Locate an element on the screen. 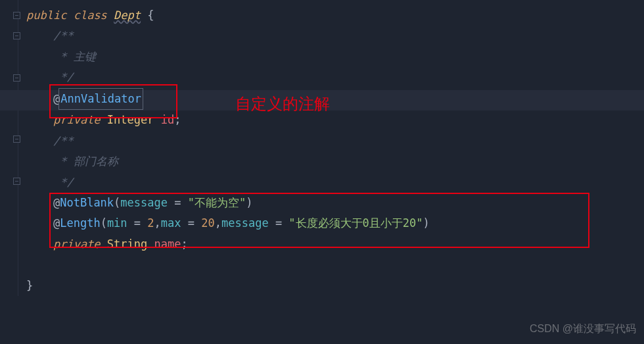  class-name: Dept is located at coordinates (127, 15).